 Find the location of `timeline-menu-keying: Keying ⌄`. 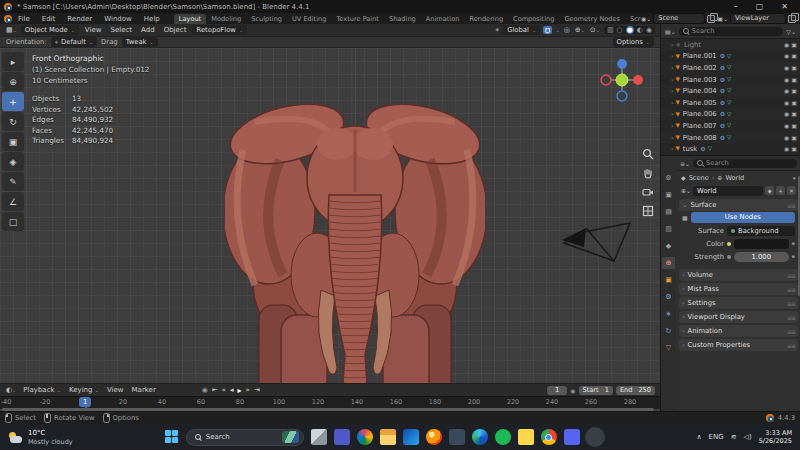

timeline-menu-keying: Keying ⌄ is located at coordinates (84, 390).